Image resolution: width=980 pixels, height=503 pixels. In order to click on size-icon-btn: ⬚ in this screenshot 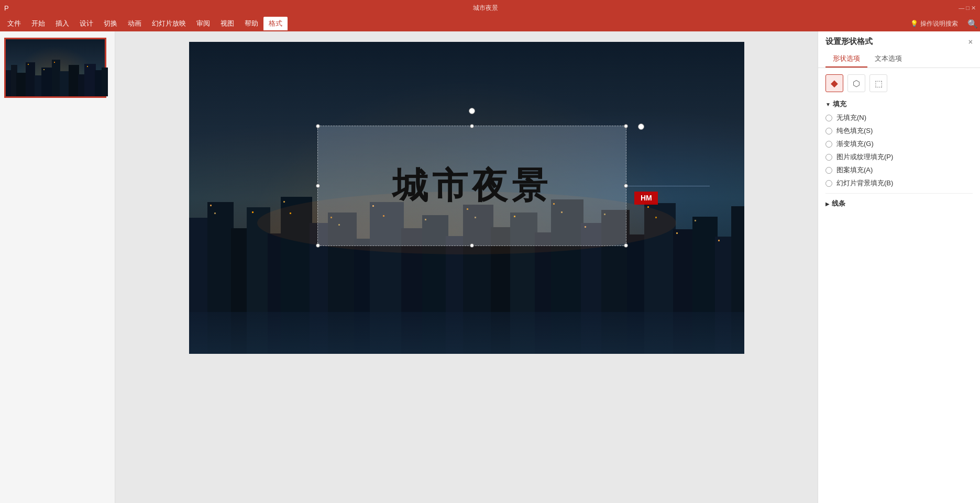, I will do `click(878, 83)`.